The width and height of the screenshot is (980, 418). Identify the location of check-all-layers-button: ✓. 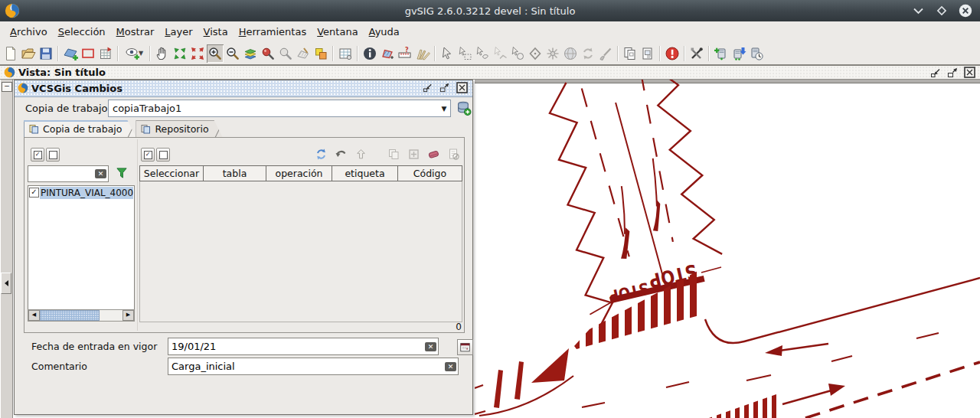
(38, 155).